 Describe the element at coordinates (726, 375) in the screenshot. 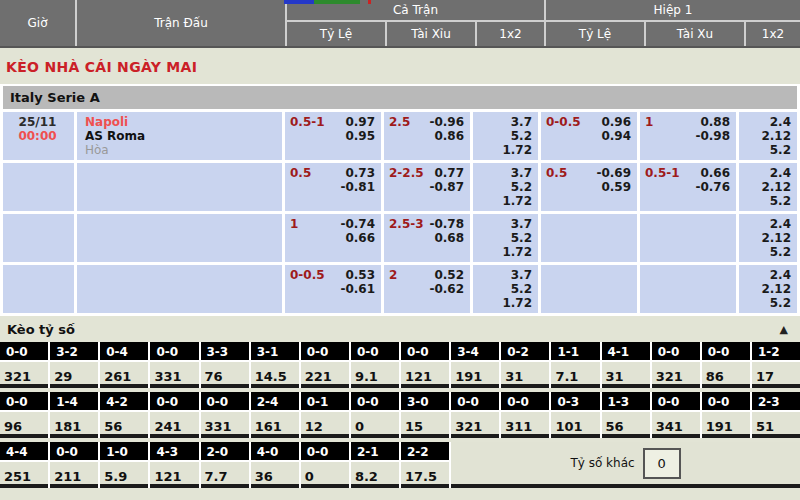

I see `score-odds: 86` at that location.